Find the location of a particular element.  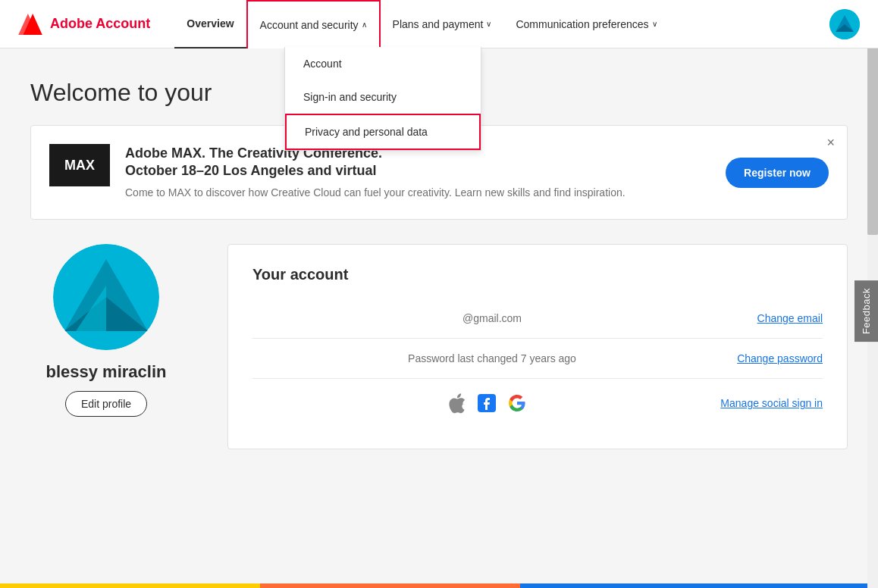

register-now-button: Register now is located at coordinates (777, 173).